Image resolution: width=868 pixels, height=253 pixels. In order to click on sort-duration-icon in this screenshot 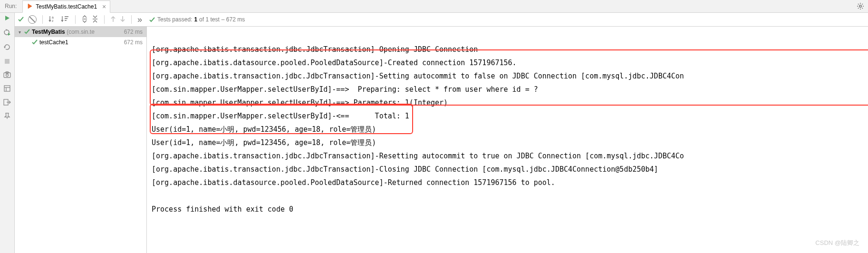, I will do `click(65, 20)`.